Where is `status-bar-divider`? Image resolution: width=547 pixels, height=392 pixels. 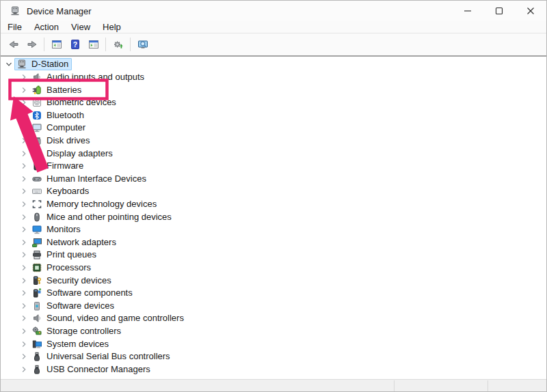
status-bar-divider is located at coordinates (488, 386).